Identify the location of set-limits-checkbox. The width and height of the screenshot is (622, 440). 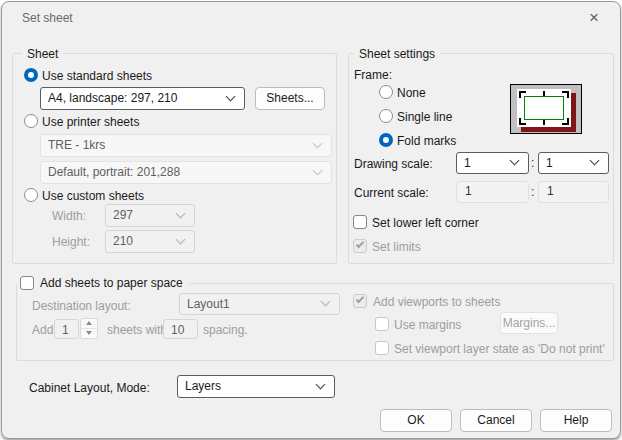
(360, 246).